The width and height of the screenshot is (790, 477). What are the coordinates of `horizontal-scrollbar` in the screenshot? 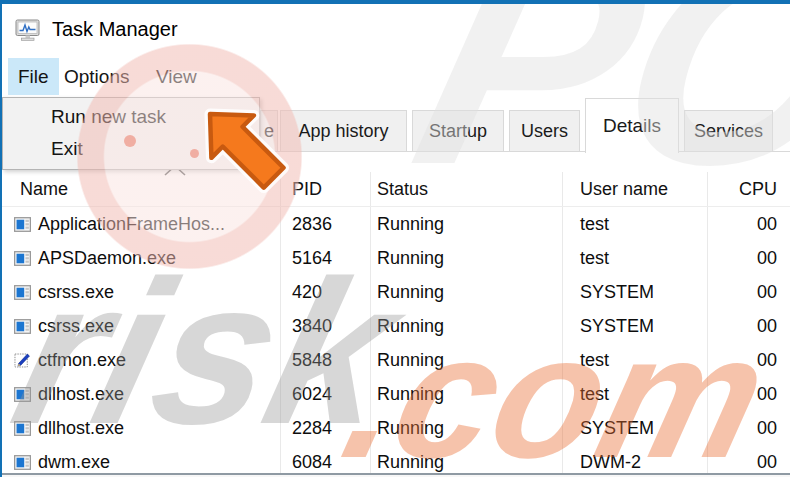 It's located at (396, 475).